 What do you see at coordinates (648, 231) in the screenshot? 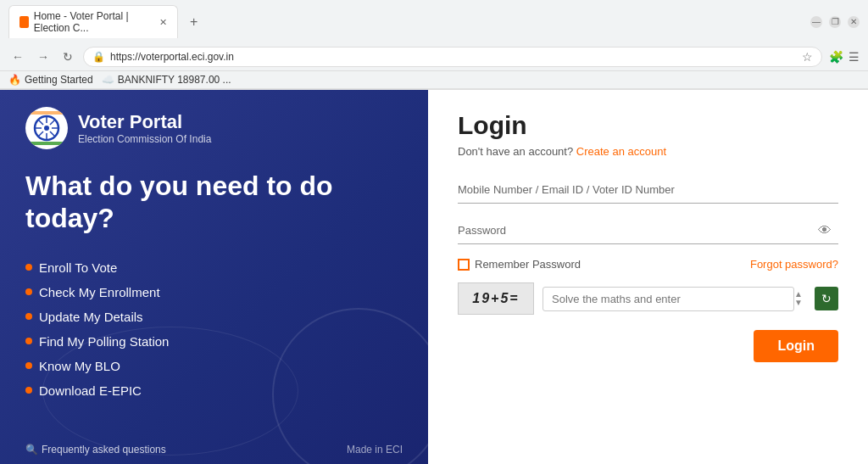
I see `password-input` at bounding box center [648, 231].